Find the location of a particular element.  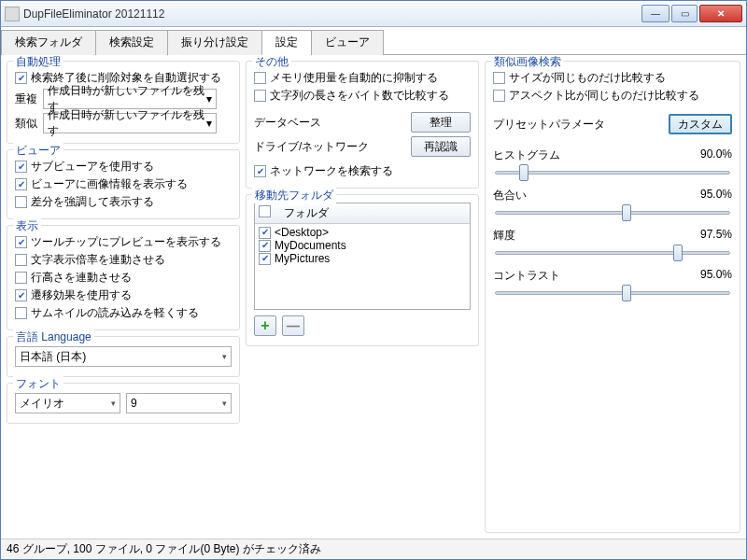

font-name-dropdown: メイリオ▾ is located at coordinates (67, 403).